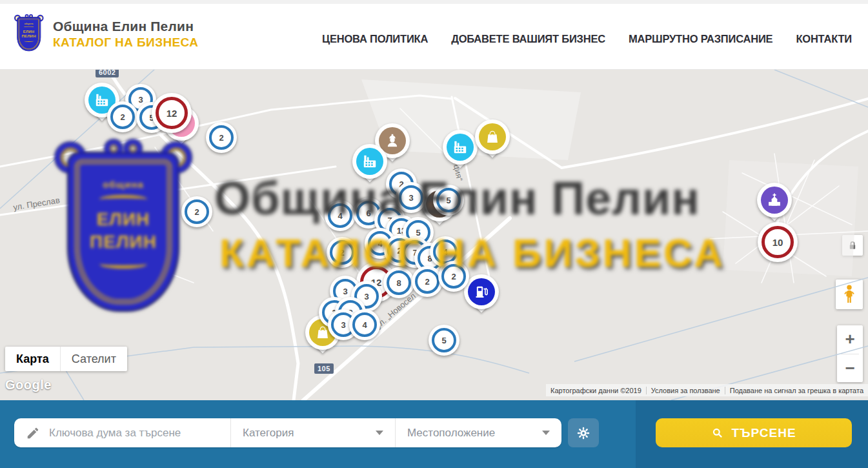  What do you see at coordinates (587, 39) in the screenshot?
I see `main-nav: ЦЕНОВА ПОЛИТИКАДОБАВЕТЕ ВАШИЯТ БИЗНЕСМАР…` at bounding box center [587, 39].